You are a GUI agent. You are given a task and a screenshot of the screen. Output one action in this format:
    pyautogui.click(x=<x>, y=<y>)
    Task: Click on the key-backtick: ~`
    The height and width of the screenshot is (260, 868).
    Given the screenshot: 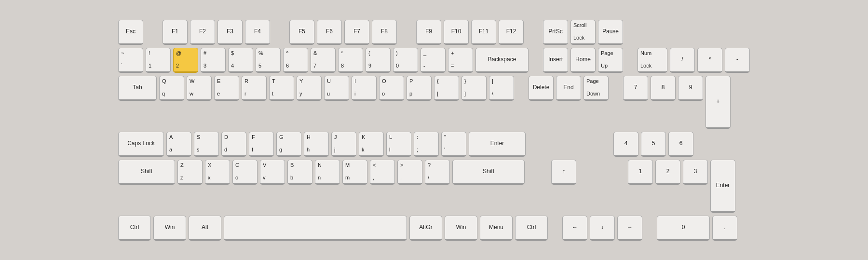 What is the action you would take?
    pyautogui.click(x=131, y=60)
    